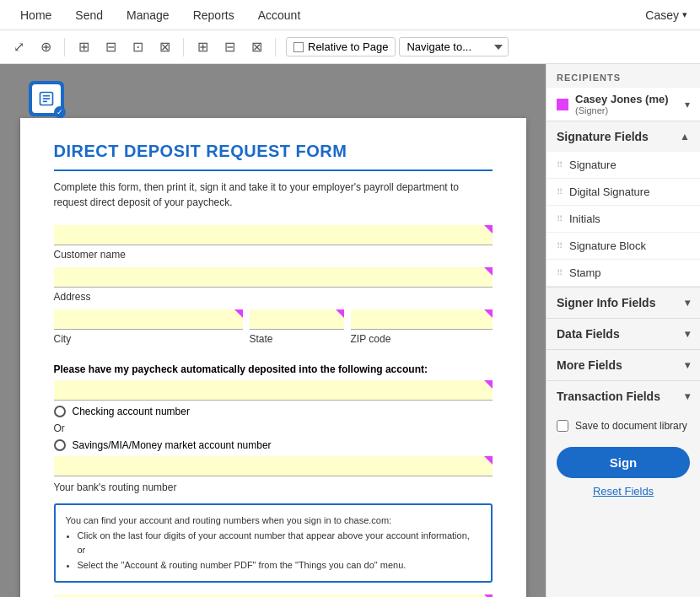 The image size is (700, 597). Describe the element at coordinates (623, 273) in the screenshot. I see `stamp-field-item: ⠿ Stamp` at that location.